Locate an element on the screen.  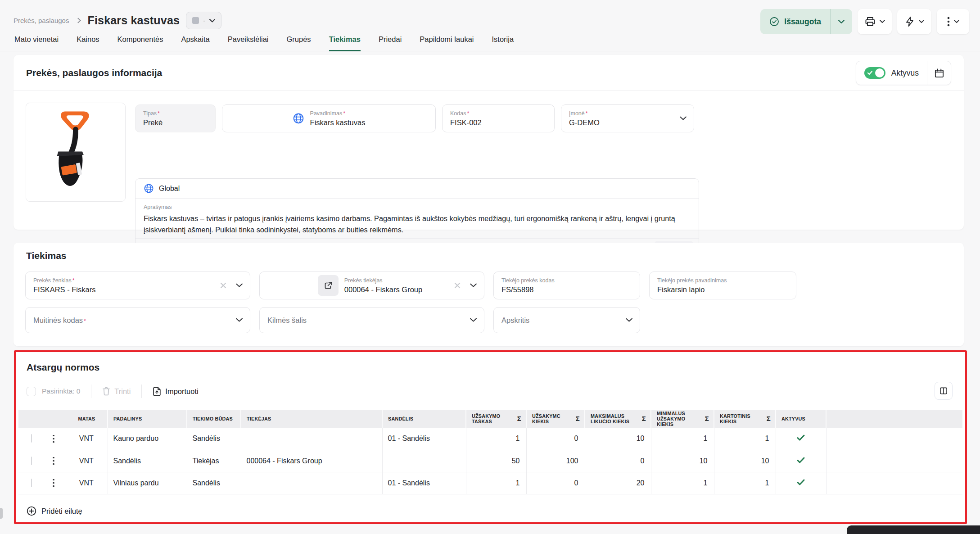
supplier-value: 000064 - Fiskars Group is located at coordinates (384, 290).